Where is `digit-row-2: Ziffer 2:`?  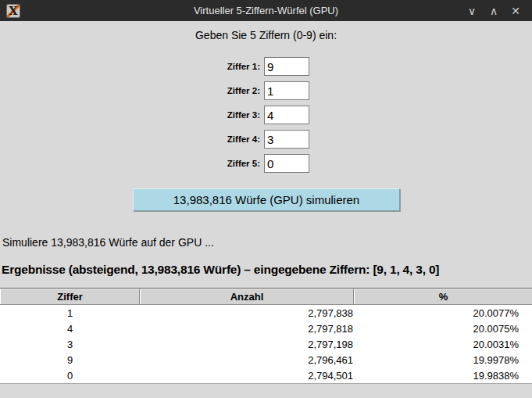
digit-row-2: Ziffer 2: is located at coordinates (267, 91).